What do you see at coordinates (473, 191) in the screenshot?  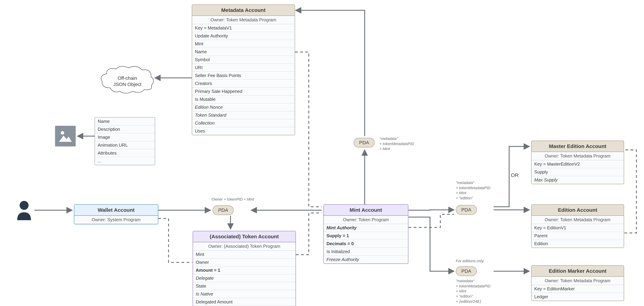 I see `pda-edition-seeds: "metadata" + tokenMetadataPID + Mint + "…` at bounding box center [473, 191].